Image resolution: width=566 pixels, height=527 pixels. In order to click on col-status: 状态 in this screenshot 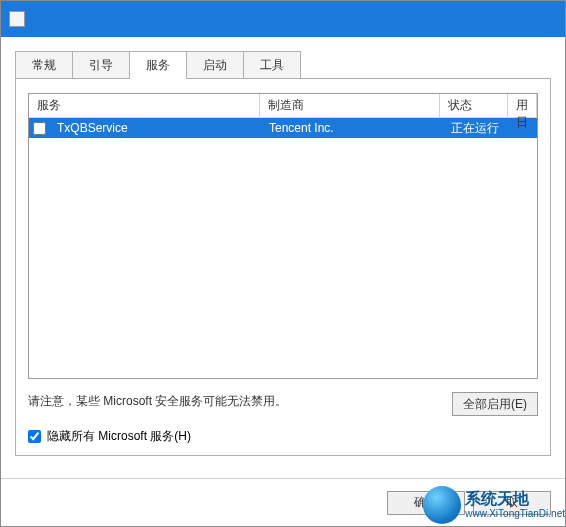, I will do `click(474, 106)`.